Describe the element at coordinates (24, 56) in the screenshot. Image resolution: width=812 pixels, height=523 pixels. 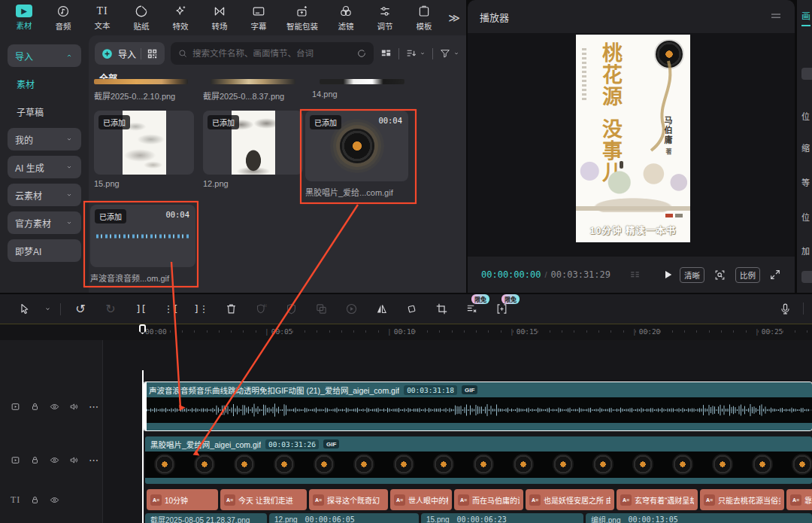
I see `sidebar-item-label: 导入` at that location.